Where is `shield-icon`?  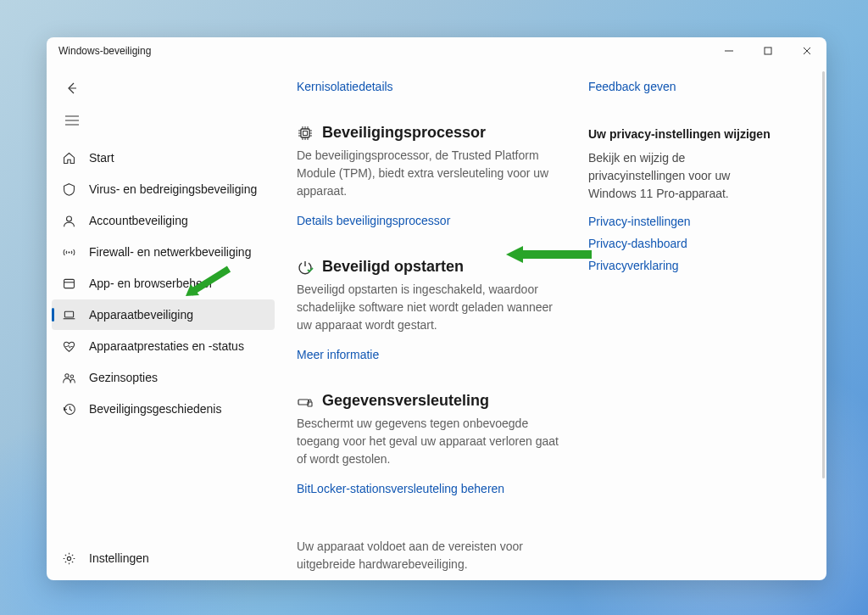 shield-icon is located at coordinates (69, 189).